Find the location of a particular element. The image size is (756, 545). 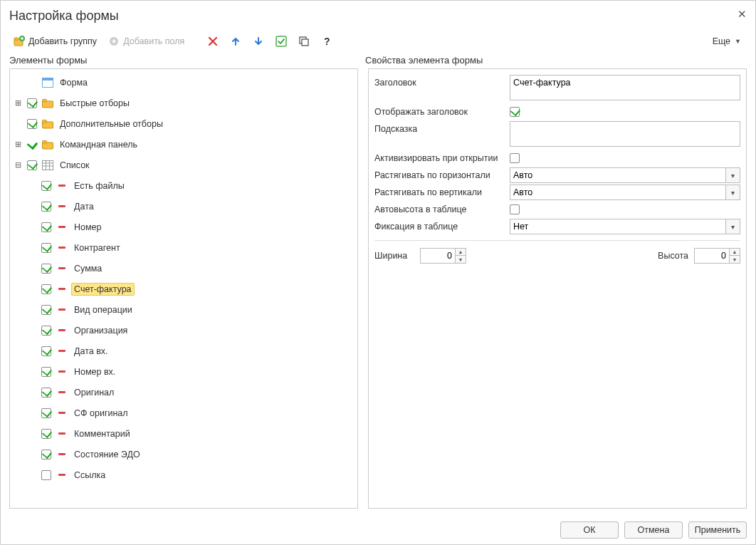

chevron-down-icon: ▼ is located at coordinates (737, 41).